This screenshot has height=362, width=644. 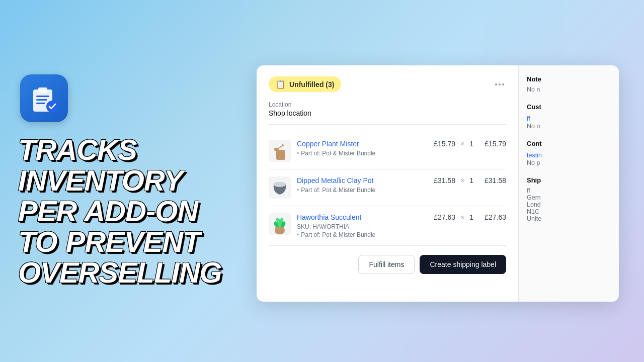 What do you see at coordinates (464, 180) in the screenshot?
I see `product-pricing-2: £31.58 × 1 £31.58` at bounding box center [464, 180].